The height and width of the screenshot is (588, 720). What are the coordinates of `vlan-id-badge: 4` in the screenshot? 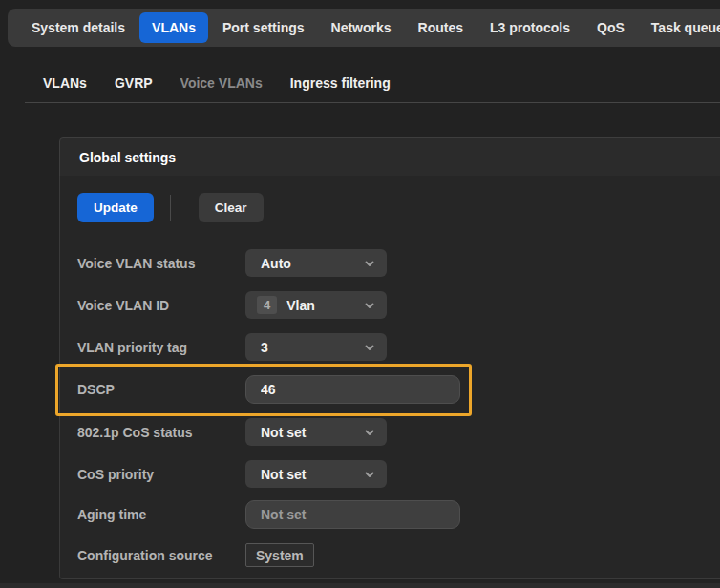 It's located at (267, 305).